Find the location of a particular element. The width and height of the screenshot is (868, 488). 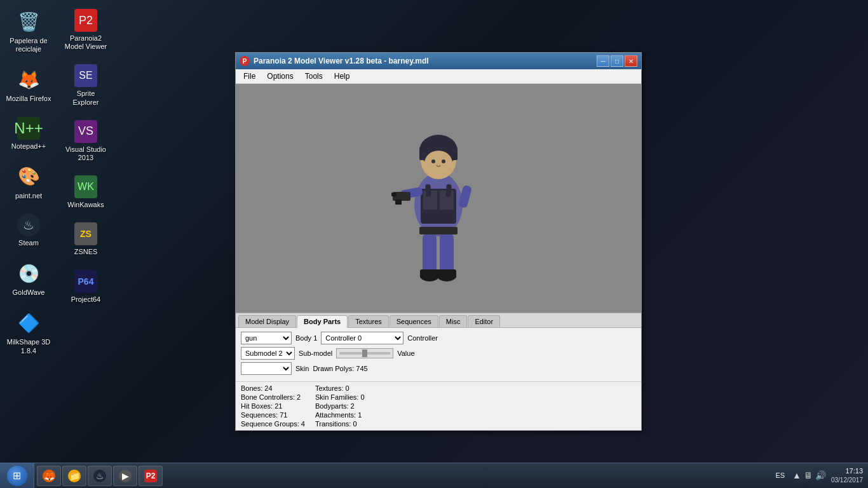

tab-body-parts: Body Parts is located at coordinates (322, 322).